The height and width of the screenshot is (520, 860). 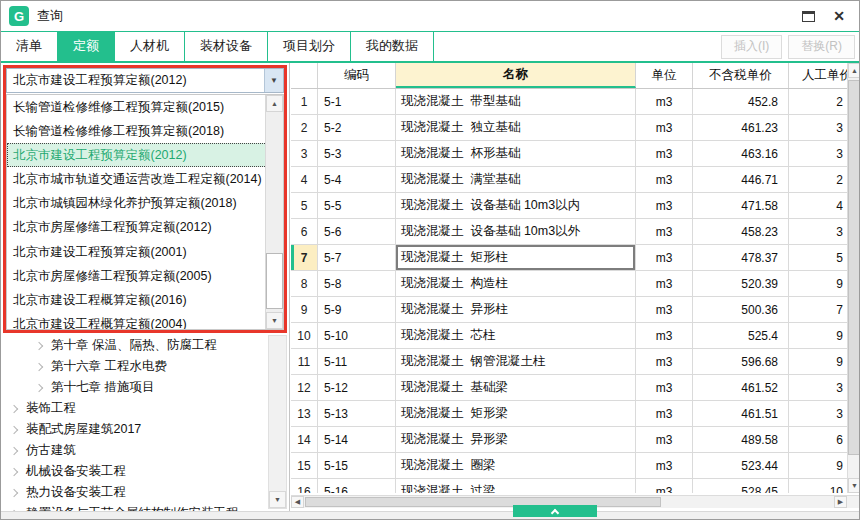 What do you see at coordinates (134, 450) in the screenshot?
I see `tree-item: 仿古建筑` at bounding box center [134, 450].